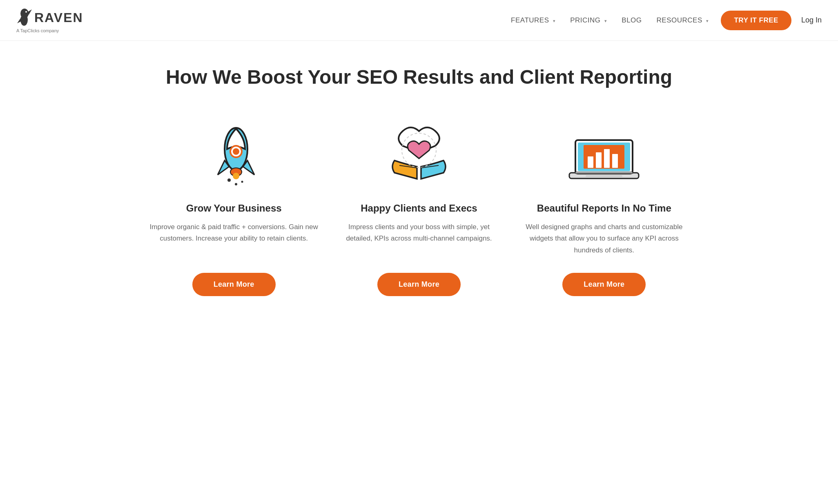  I want to click on nav-item-features: FEATURES ▾, so click(533, 20).